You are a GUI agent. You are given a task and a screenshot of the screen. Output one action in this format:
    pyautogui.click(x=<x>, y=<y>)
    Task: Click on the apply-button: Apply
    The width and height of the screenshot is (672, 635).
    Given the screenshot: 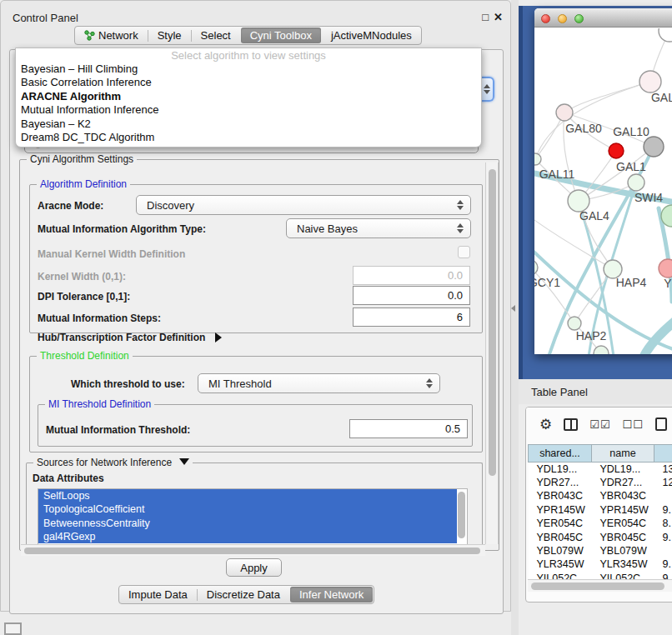 What is the action you would take?
    pyautogui.click(x=253, y=568)
    